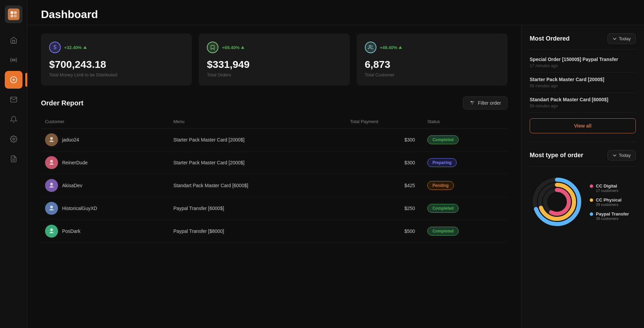 This screenshot has width=644, height=328. What do you see at coordinates (385, 209) in the screenshot?
I see `payment-cell-3: $250` at bounding box center [385, 209].